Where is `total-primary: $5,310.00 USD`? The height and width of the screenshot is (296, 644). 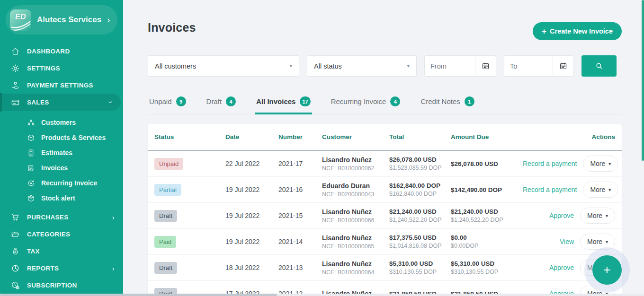
total-primary: $5,310.00 USD is located at coordinates (420, 264).